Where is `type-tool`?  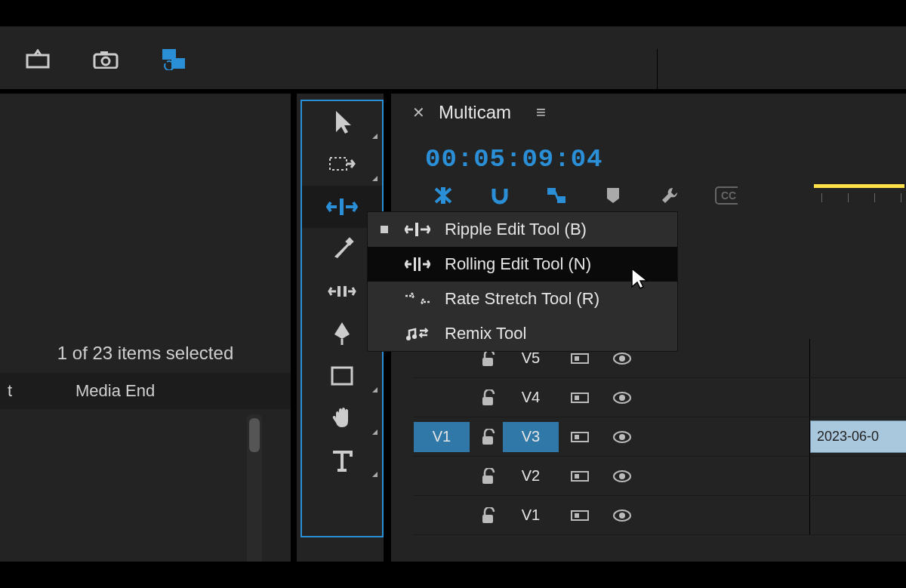 type-tool is located at coordinates (342, 460).